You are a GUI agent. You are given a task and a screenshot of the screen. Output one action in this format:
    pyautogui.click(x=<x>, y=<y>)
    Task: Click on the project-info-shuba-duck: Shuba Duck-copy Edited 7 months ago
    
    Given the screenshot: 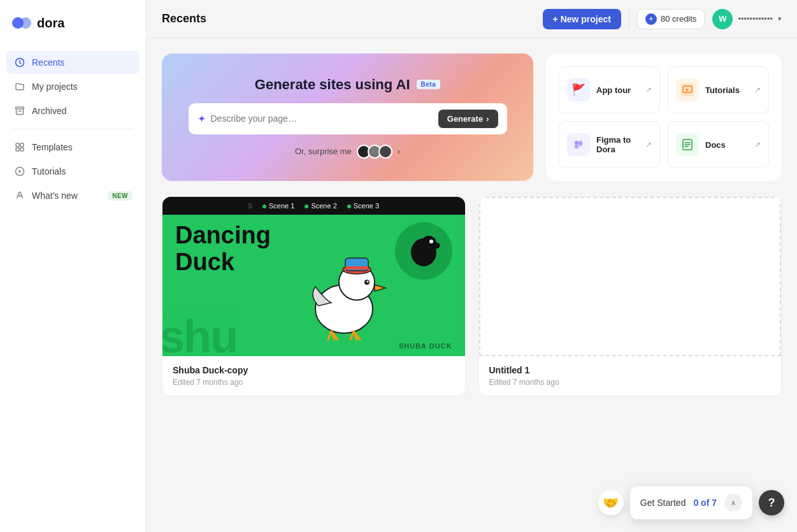 What is the action you would take?
    pyautogui.click(x=313, y=376)
    